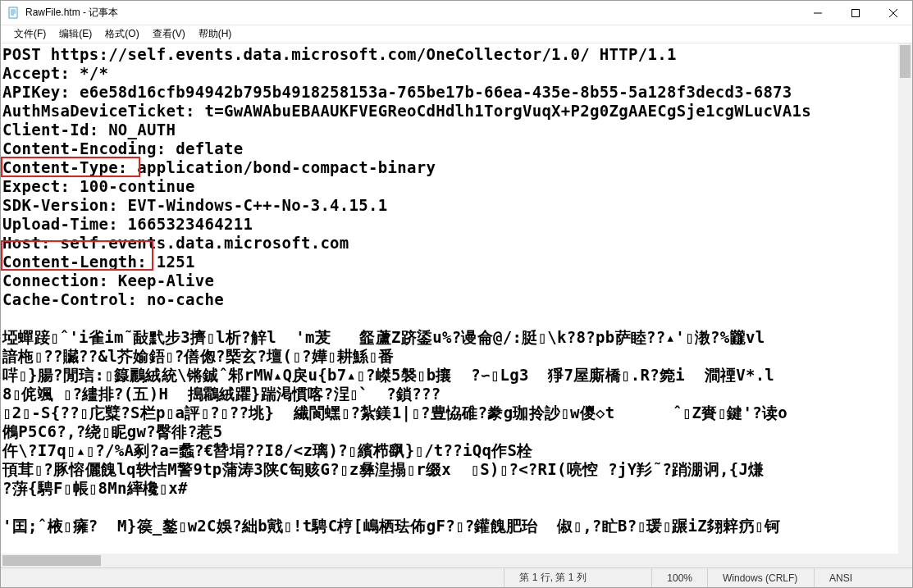 This screenshot has width=913, height=588. I want to click on status-zoom: 100%, so click(679, 577).